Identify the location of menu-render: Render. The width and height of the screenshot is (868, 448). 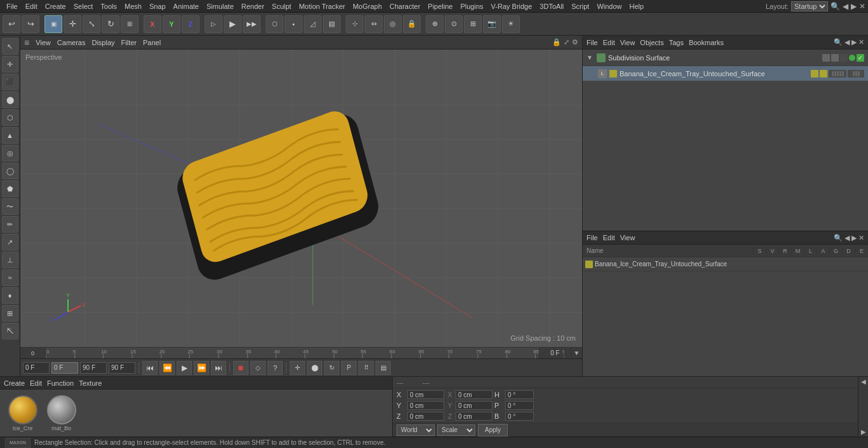
(253, 6).